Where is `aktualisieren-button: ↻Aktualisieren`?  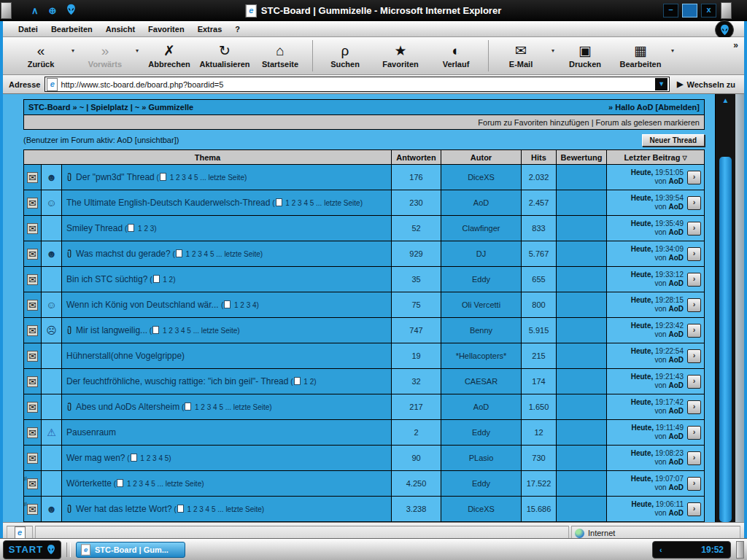 aktualisieren-button: ↻Aktualisieren is located at coordinates (225, 55).